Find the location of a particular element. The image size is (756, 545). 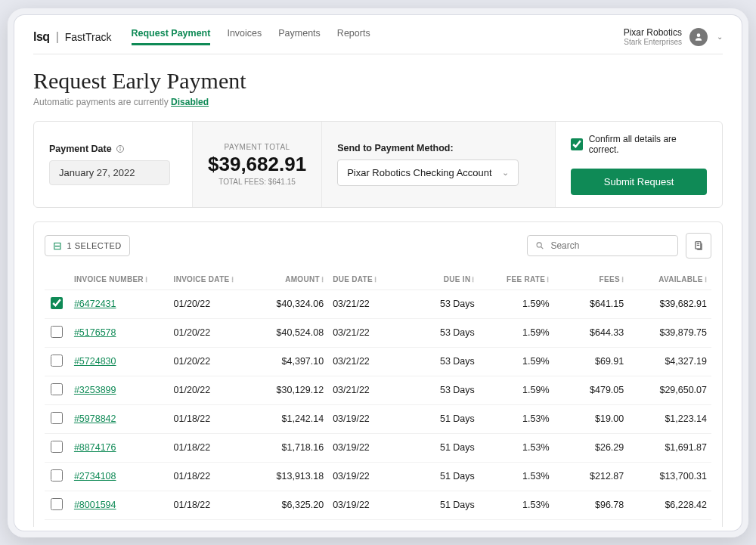

user-icon is located at coordinates (699, 37).